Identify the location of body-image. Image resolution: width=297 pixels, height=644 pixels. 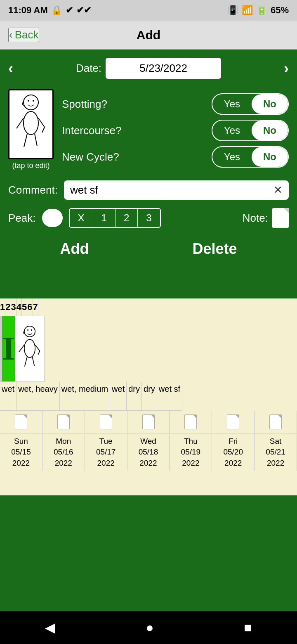
(31, 124).